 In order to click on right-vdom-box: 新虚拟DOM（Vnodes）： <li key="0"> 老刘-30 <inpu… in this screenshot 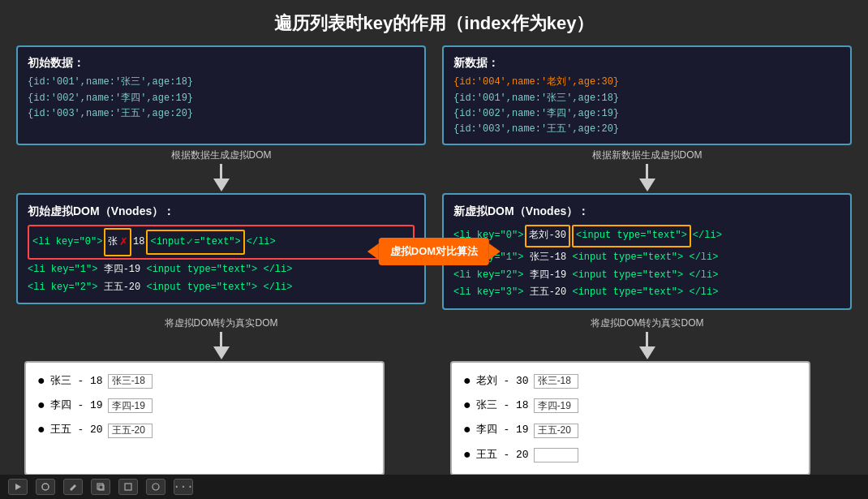, I will do `click(647, 252)`.